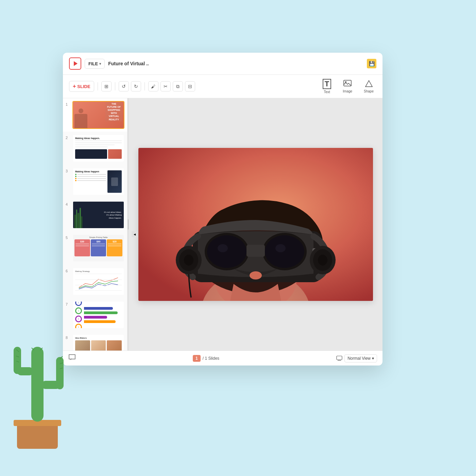 Image resolution: width=476 pixels, height=476 pixels. What do you see at coordinates (128, 224) in the screenshot?
I see `panel-resize-divider` at bounding box center [128, 224].